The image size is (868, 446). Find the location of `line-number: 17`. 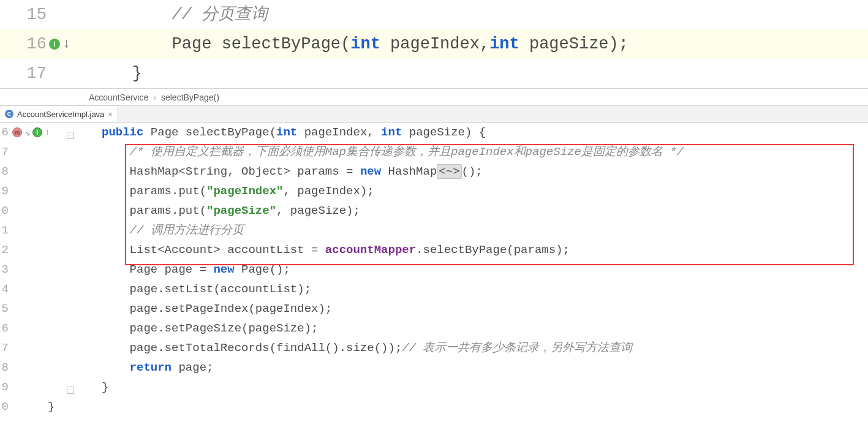

line-number: 17 is located at coordinates (36, 74).